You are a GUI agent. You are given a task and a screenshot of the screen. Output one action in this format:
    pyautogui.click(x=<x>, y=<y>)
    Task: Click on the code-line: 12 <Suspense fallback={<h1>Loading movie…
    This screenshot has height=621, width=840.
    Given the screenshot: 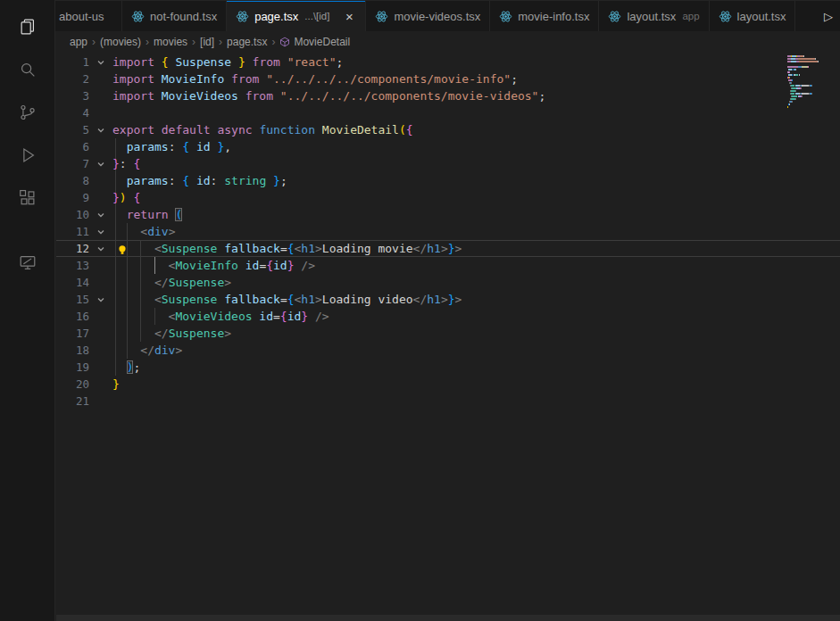 What is the action you would take?
    pyautogui.click(x=448, y=248)
    